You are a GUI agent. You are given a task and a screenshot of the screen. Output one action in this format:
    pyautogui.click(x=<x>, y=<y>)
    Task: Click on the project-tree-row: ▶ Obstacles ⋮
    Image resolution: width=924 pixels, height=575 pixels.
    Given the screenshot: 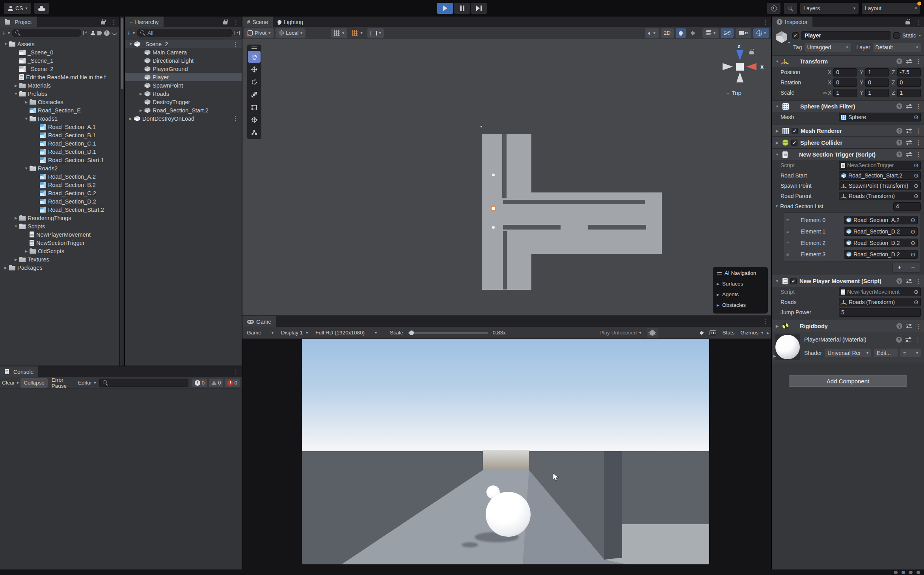 What is the action you would take?
    pyautogui.click(x=60, y=102)
    